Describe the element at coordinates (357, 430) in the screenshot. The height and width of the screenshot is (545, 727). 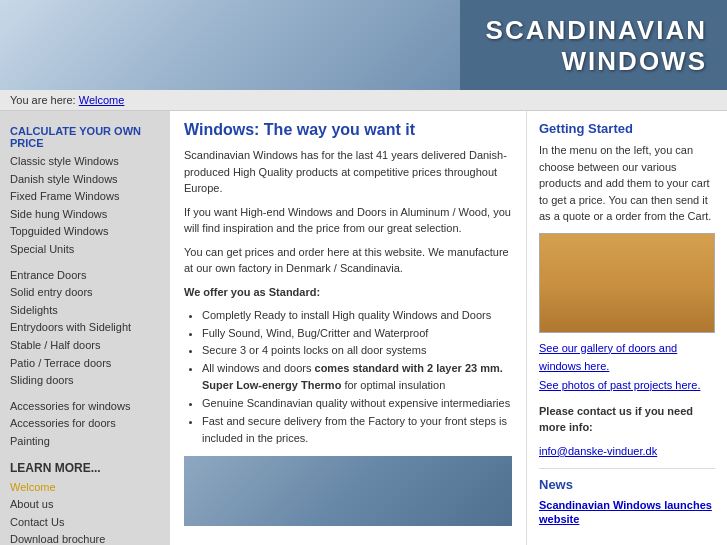
I see `bullet-6: Fast and secure delivery from the Factor…` at that location.